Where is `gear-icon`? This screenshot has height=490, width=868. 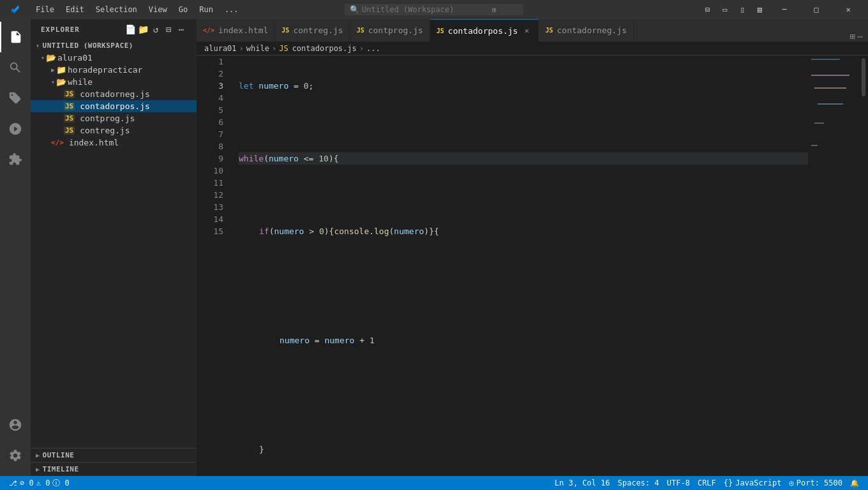
gear-icon is located at coordinates (15, 456).